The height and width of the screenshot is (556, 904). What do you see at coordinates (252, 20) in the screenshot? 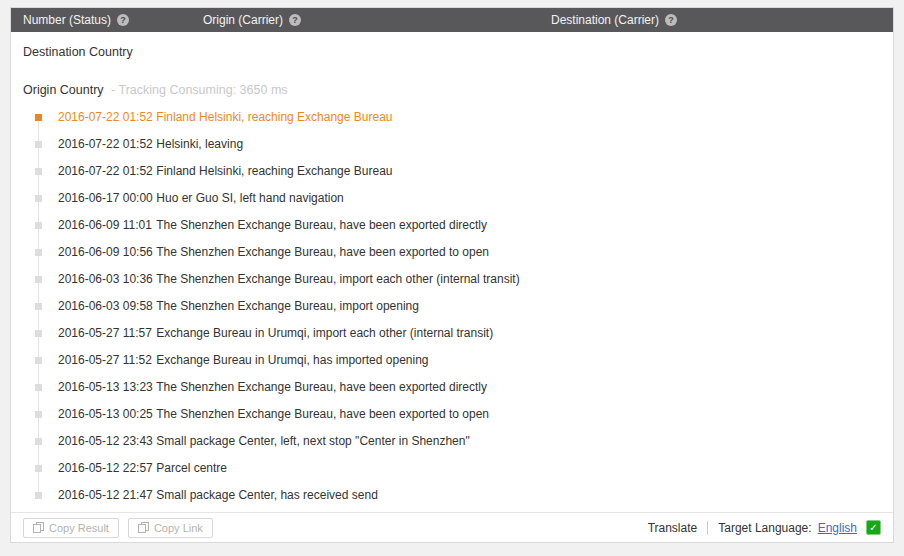
I see `header-column-origin-carrier: Origin (Carrier) ?` at bounding box center [252, 20].